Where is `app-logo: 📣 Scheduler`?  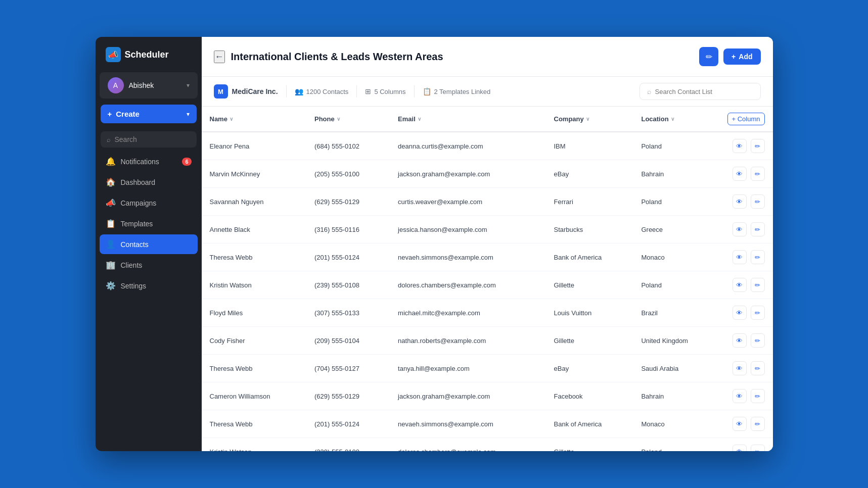 app-logo: 📣 Scheduler is located at coordinates (149, 60).